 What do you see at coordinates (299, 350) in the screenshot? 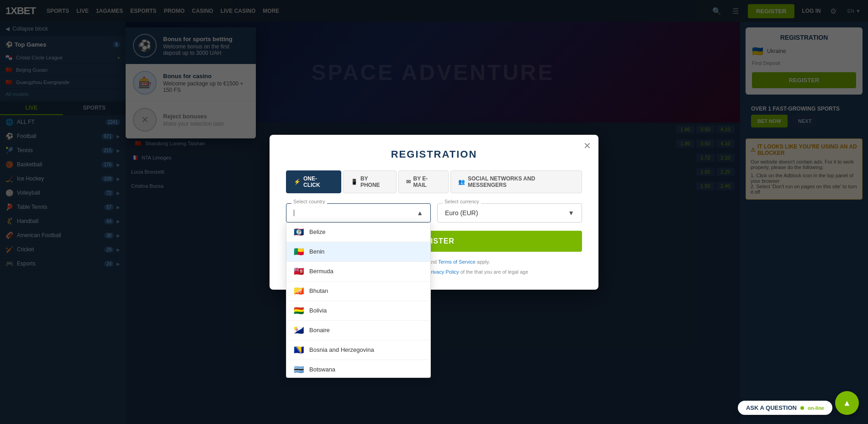
I see `flag-icon: 🇧🇦` at bounding box center [299, 350].